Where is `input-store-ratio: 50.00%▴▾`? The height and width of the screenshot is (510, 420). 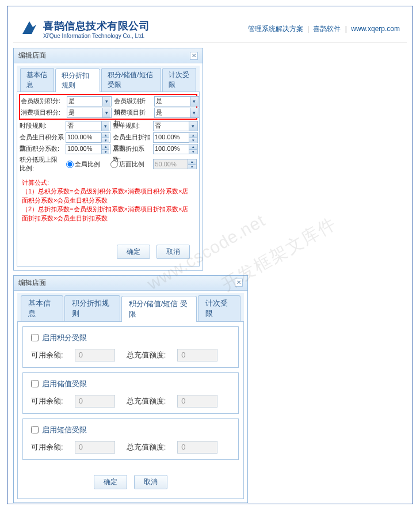
input-store-ratio: 50.00%▴▾ is located at coordinates (175, 164).